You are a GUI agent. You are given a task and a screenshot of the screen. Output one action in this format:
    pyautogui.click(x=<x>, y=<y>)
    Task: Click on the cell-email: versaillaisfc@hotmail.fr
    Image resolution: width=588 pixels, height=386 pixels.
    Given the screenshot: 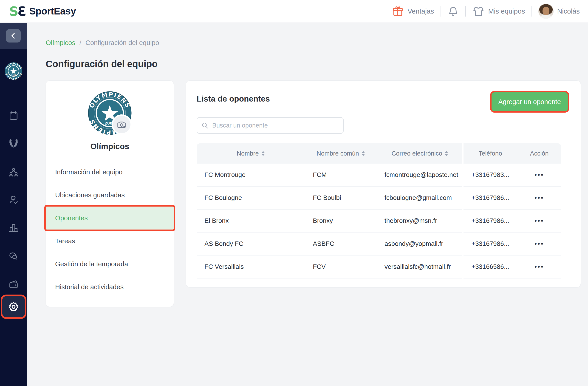 What is the action you would take?
    pyautogui.click(x=420, y=267)
    